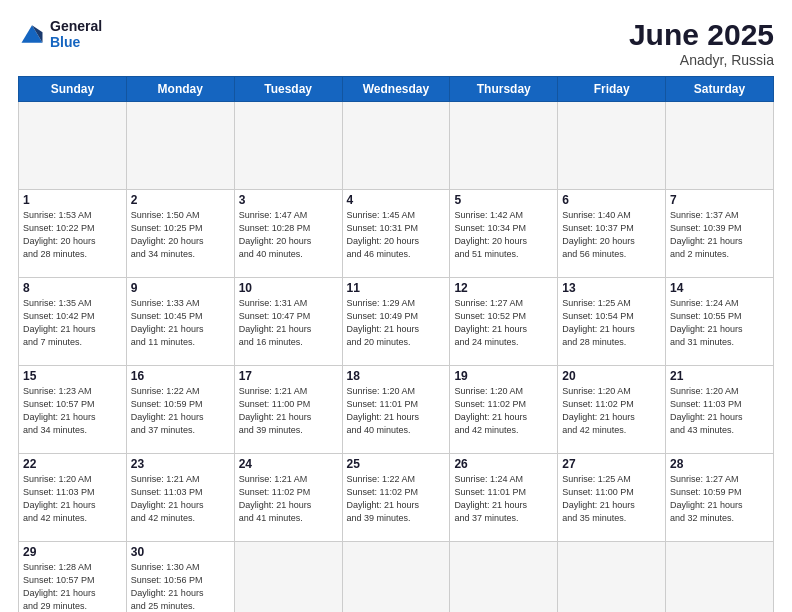  Describe the element at coordinates (720, 498) in the screenshot. I see `table-row: 28Sunrise: 1:27 AM Sunset: 10:59 PM Dayl…` at that location.